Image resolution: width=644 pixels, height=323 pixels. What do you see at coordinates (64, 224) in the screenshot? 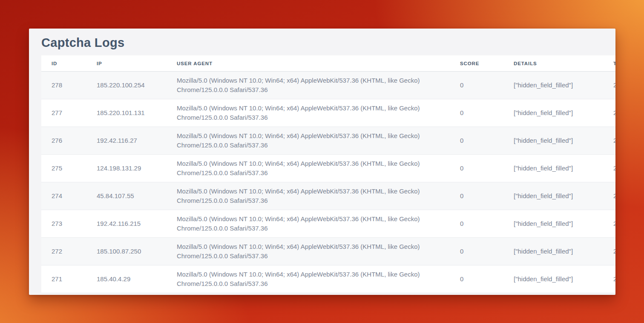
I see `cell-id: 273` at bounding box center [64, 224].